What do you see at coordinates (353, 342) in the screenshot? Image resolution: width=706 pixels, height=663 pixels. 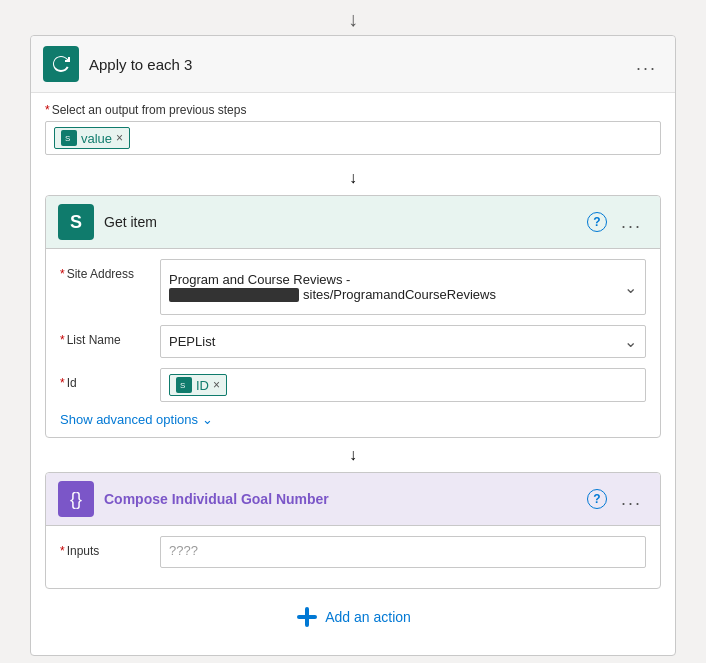 I see `list-name-row: *List Name PEPList ⌄` at bounding box center [353, 342].